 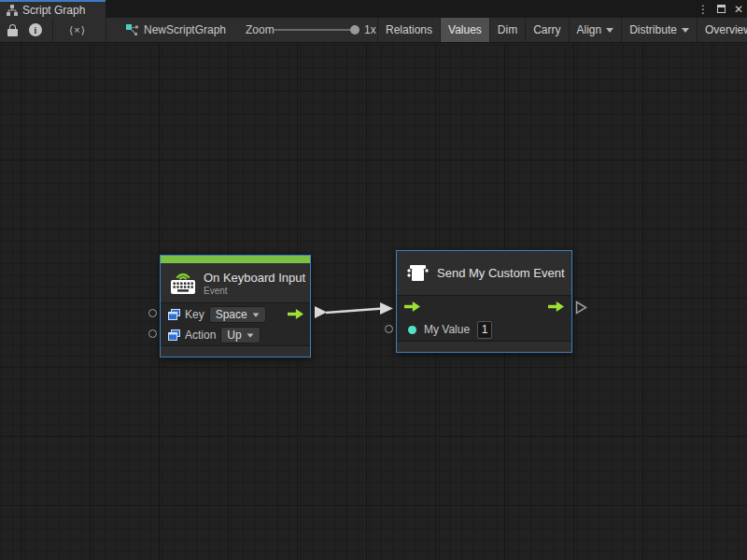 What do you see at coordinates (260, 30) in the screenshot?
I see `zoom-label: Zoom` at bounding box center [260, 30].